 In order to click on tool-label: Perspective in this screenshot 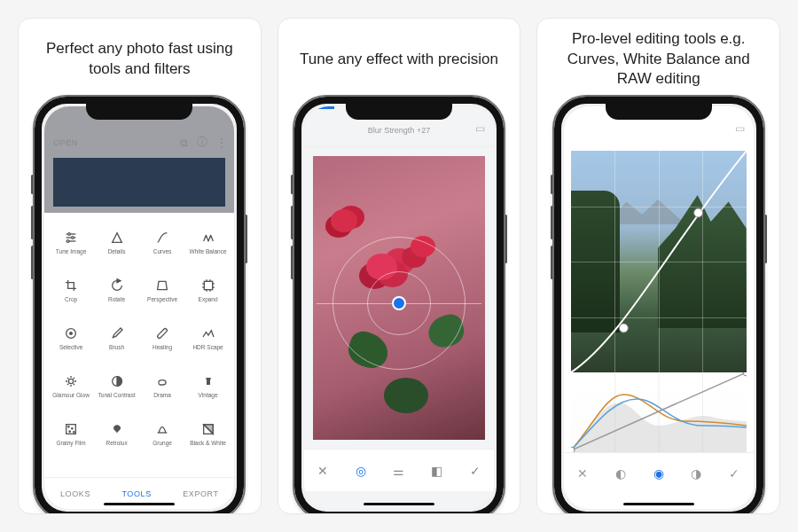, I will do `click(162, 300)`.